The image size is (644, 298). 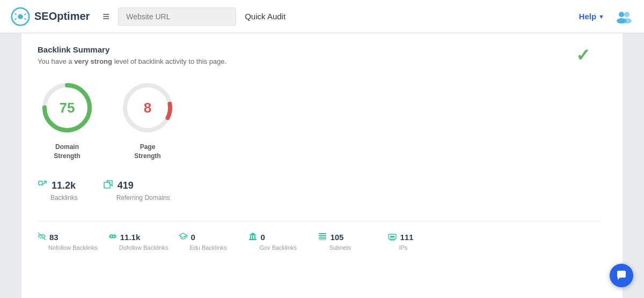 What do you see at coordinates (67, 152) in the screenshot?
I see `domain-strength-label: DomainStrength` at bounding box center [67, 152].